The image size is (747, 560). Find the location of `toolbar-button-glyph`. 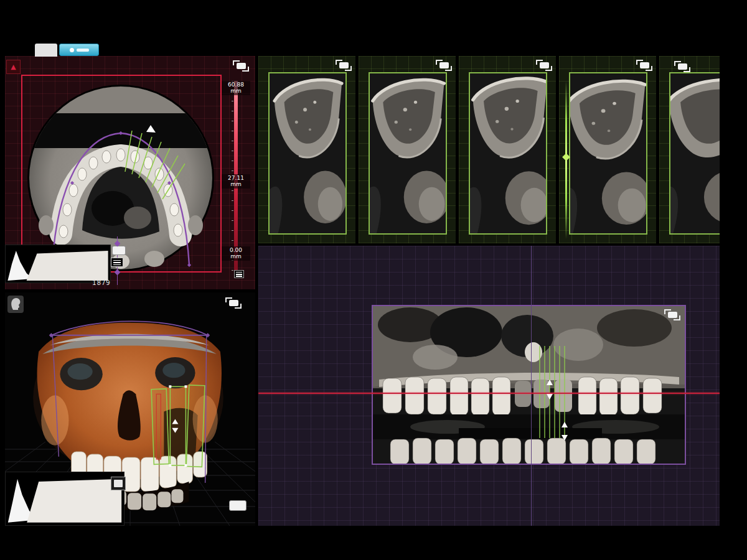

toolbar-button-glyph is located at coordinates (83, 50).